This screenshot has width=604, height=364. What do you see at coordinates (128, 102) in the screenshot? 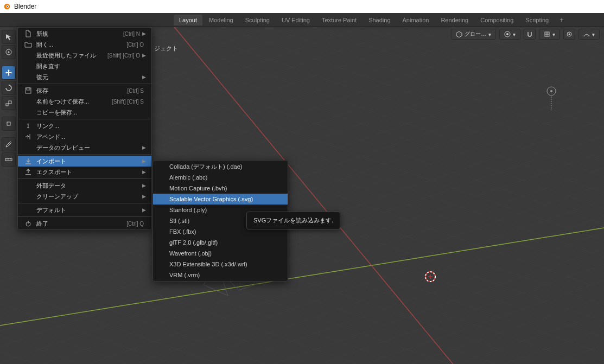
I see `menu-shortcut: [Shift] [Ctrl] S` at bounding box center [128, 102].